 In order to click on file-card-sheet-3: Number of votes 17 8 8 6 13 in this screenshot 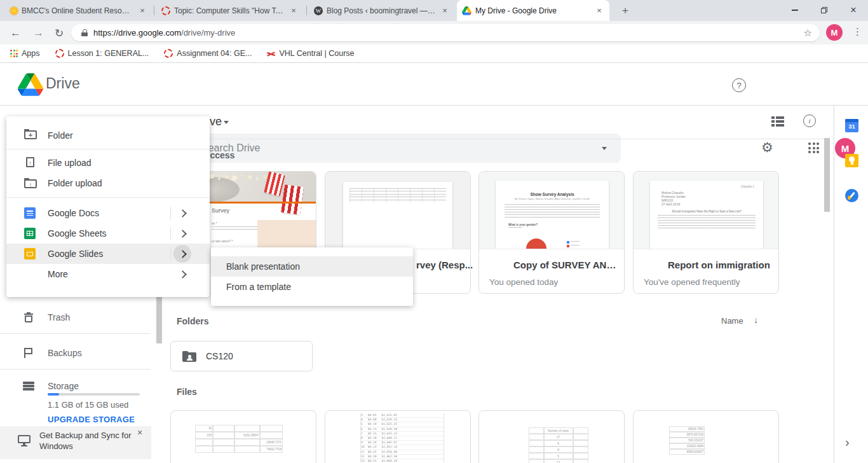, I will do `click(552, 436)`.